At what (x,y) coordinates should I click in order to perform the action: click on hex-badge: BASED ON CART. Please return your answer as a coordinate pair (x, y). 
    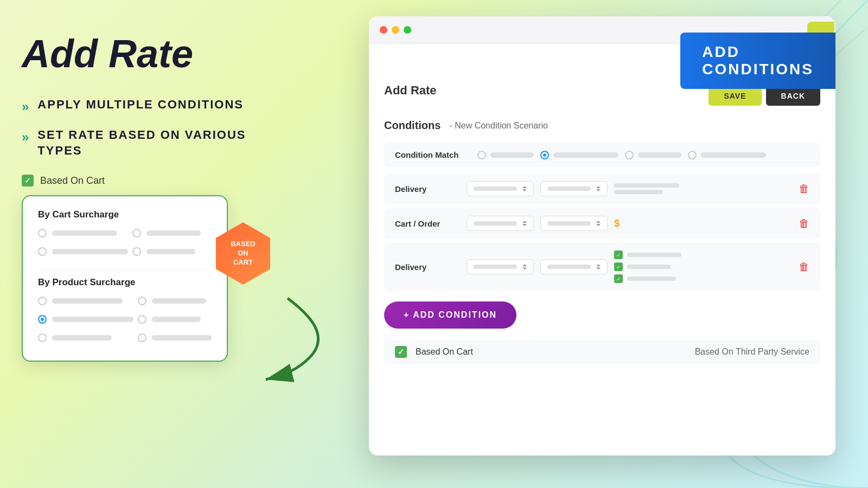
    Looking at the image, I should click on (243, 253).